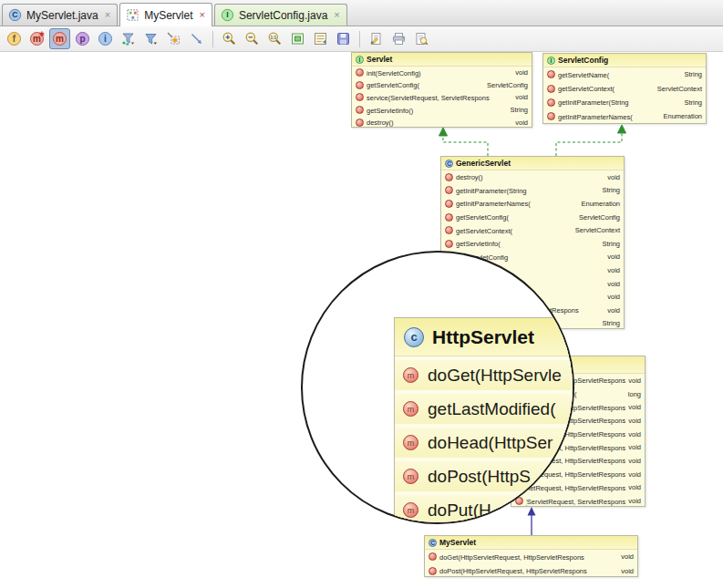 The image size is (723, 588). What do you see at coordinates (507, 86) in the screenshot?
I see `return-type: ServletConfig` at bounding box center [507, 86].